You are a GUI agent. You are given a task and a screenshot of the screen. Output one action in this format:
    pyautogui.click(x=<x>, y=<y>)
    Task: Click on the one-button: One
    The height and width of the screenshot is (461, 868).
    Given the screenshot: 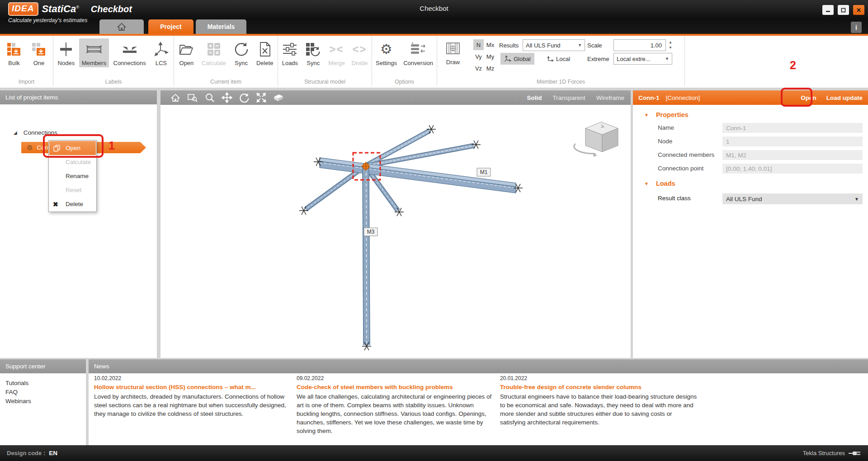 What is the action you would take?
    pyautogui.click(x=39, y=53)
    